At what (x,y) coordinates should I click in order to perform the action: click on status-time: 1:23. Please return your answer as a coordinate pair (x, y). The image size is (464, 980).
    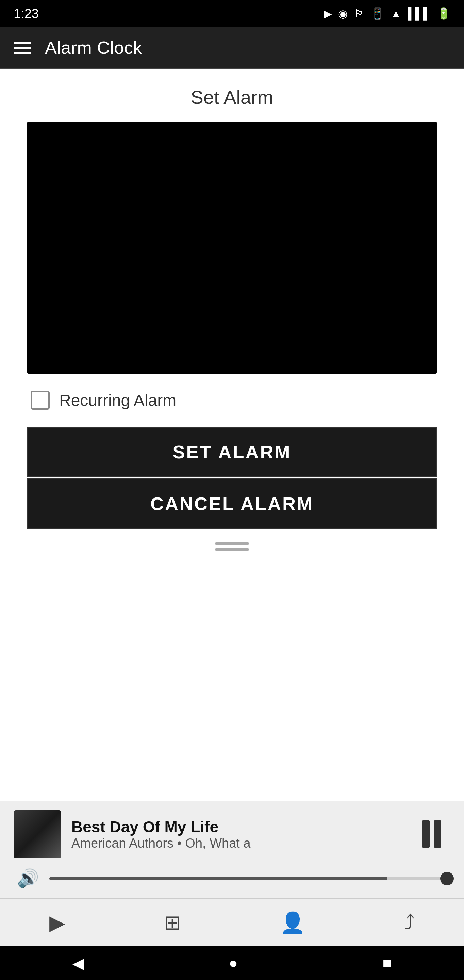
    Looking at the image, I should click on (26, 14).